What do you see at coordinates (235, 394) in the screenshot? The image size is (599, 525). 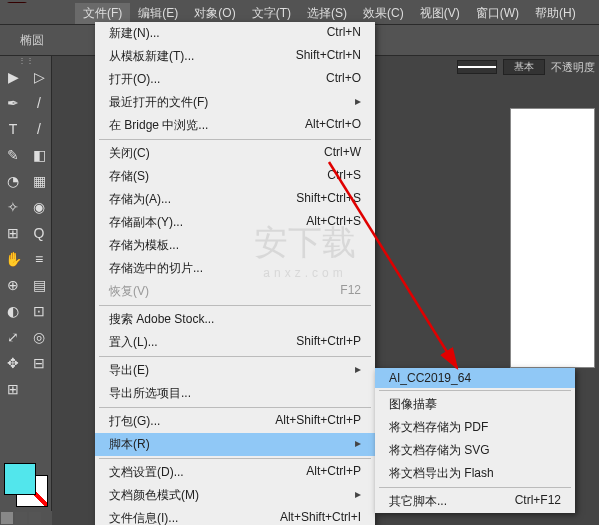 I see `menu-entry: 导出所选项目...` at bounding box center [235, 394].